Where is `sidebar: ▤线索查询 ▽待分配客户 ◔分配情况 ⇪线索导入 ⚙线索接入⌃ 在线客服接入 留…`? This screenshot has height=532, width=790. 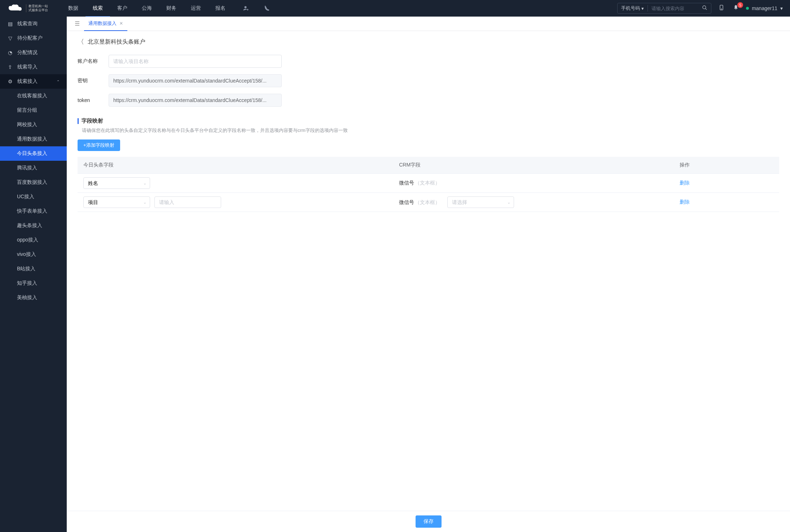
sidebar: ▤线索查询 ▽待分配客户 ◔分配情况 ⇪线索导入 ⚙线索接入⌃ 在线客服接入 留… is located at coordinates (33, 274).